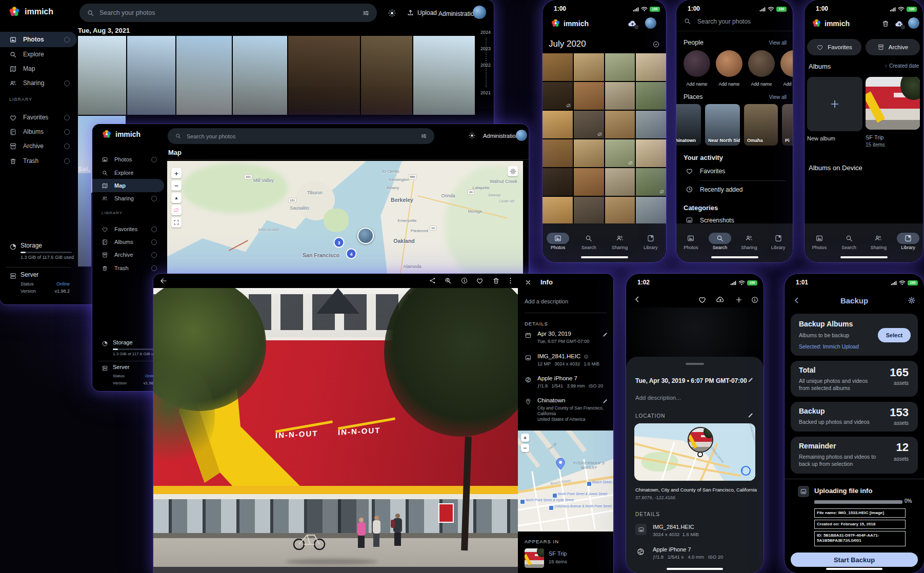  What do you see at coordinates (128, 229) in the screenshot?
I see `sidebar-item-favorites: Favorites` at bounding box center [128, 229].